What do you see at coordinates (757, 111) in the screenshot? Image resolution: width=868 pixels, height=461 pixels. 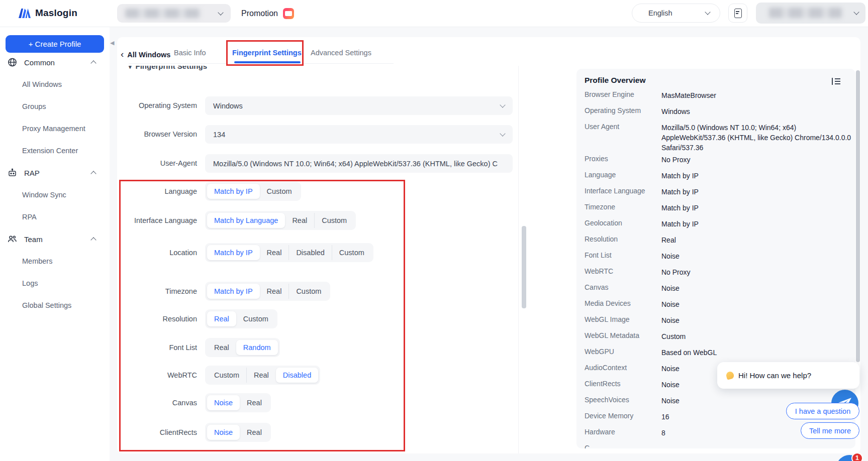 I see `overview-value: Windows` at bounding box center [757, 111].